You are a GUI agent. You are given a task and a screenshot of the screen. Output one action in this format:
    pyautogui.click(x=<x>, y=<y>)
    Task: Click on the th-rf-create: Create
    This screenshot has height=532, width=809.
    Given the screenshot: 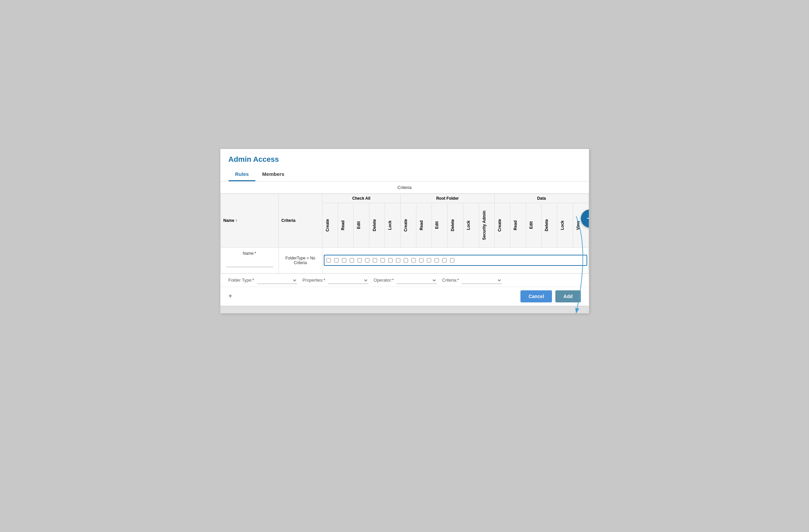 What is the action you would take?
    pyautogui.click(x=409, y=225)
    